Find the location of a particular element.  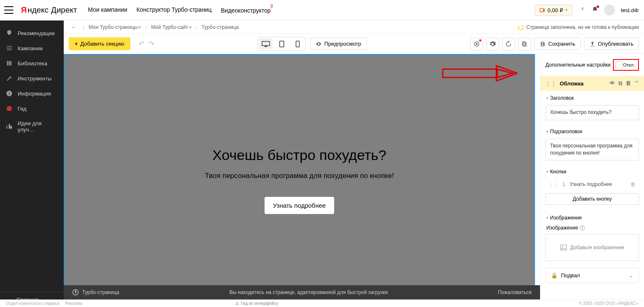

alert-icon: ⚠ is located at coordinates (237, 303).